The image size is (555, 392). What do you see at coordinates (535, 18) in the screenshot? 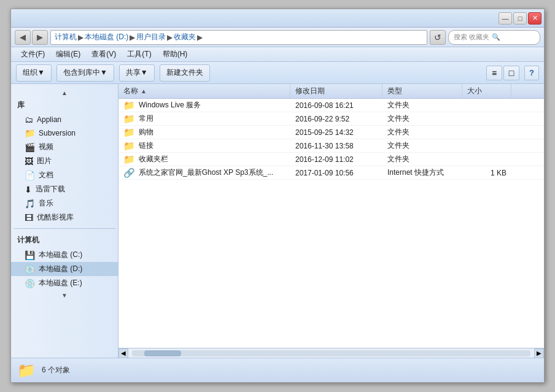
I see `close-button: ✕` at bounding box center [535, 18].